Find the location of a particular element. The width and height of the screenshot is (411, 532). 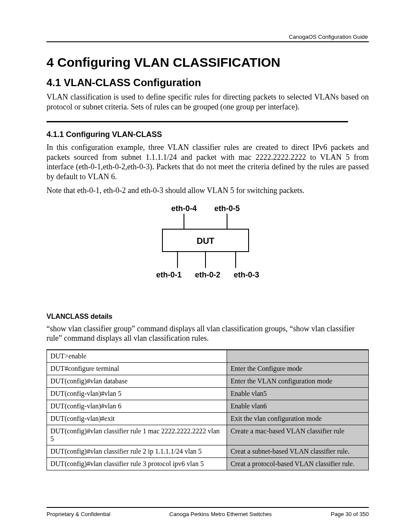

description-cell: Creat a subnet-based VLAN classifier rul… is located at coordinates (298, 451).